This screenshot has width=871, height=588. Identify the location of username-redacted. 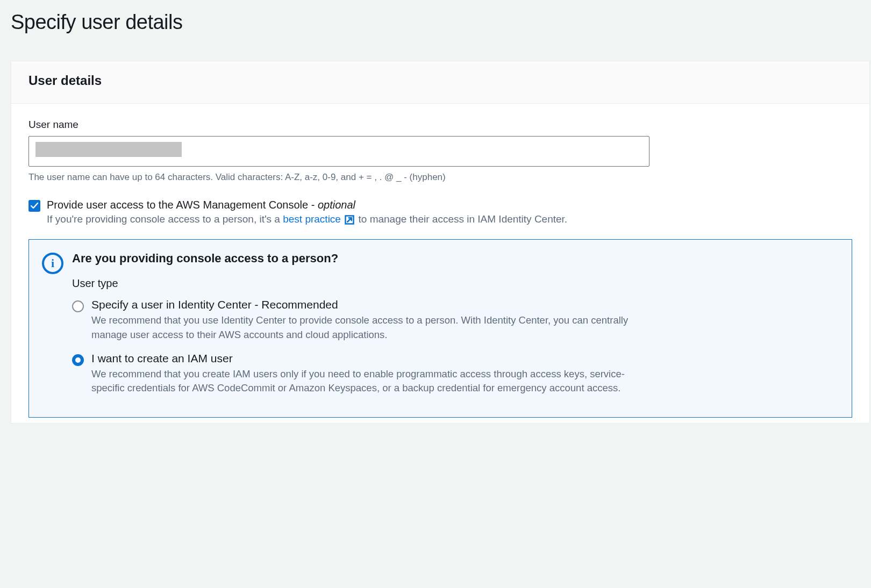
(109, 149).